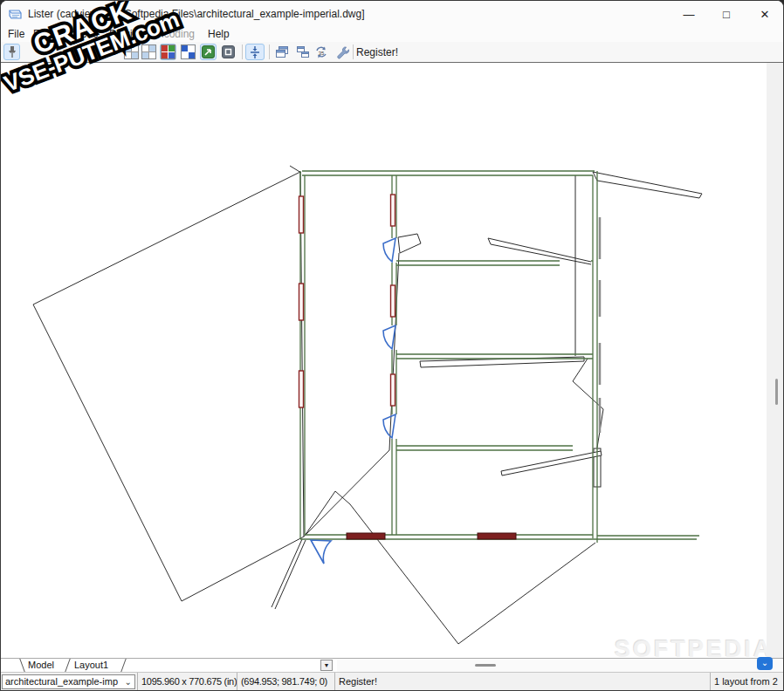 This screenshot has width=784, height=691. Describe the element at coordinates (765, 14) in the screenshot. I see `close-button: ✕` at that location.